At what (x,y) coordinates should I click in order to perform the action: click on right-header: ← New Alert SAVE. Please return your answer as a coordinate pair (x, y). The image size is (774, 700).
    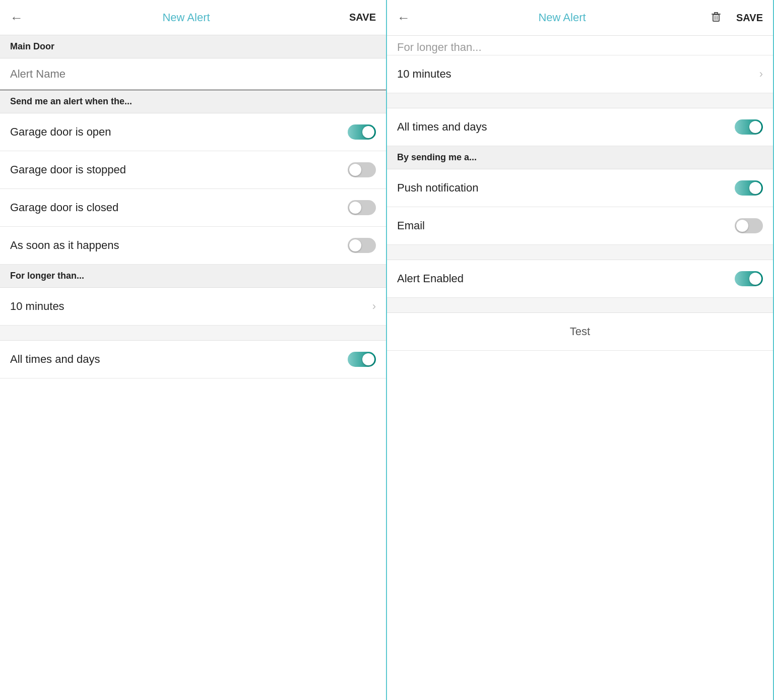
    Looking at the image, I should click on (580, 18).